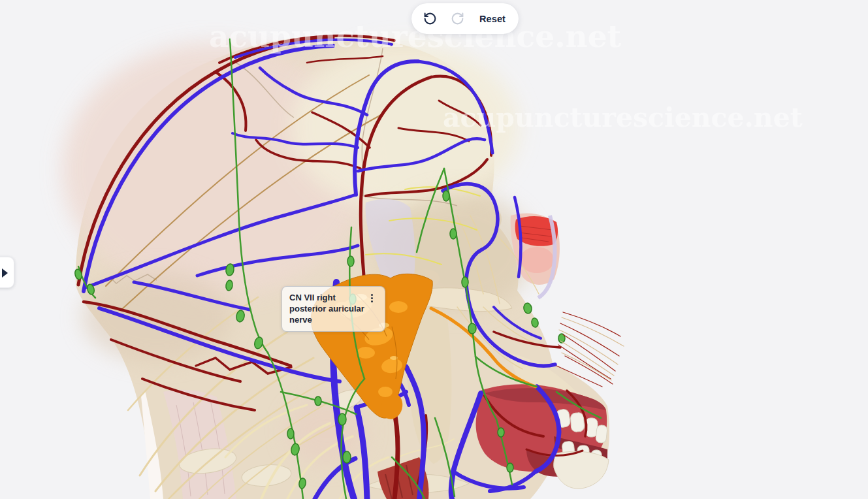  What do you see at coordinates (329, 308) in the screenshot?
I see `selected-structure-name: CN VII right posterior auricular nerve` at bounding box center [329, 308].